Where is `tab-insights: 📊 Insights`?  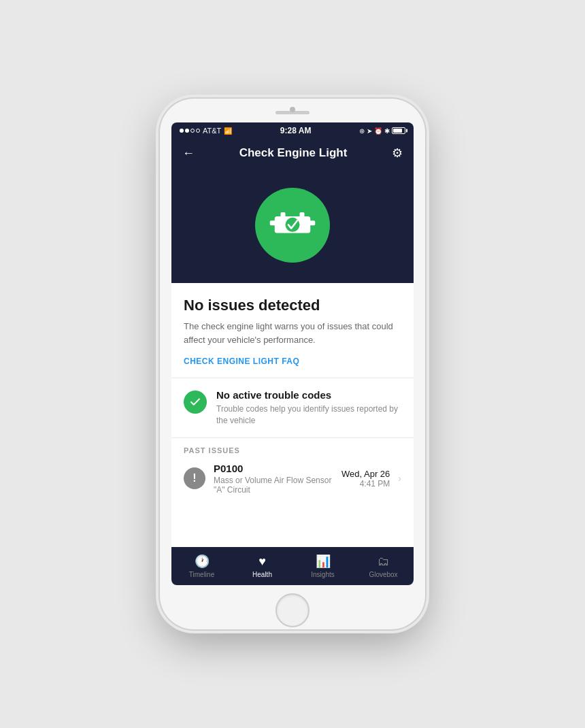
tab-insights: 📊 Insights is located at coordinates (322, 566).